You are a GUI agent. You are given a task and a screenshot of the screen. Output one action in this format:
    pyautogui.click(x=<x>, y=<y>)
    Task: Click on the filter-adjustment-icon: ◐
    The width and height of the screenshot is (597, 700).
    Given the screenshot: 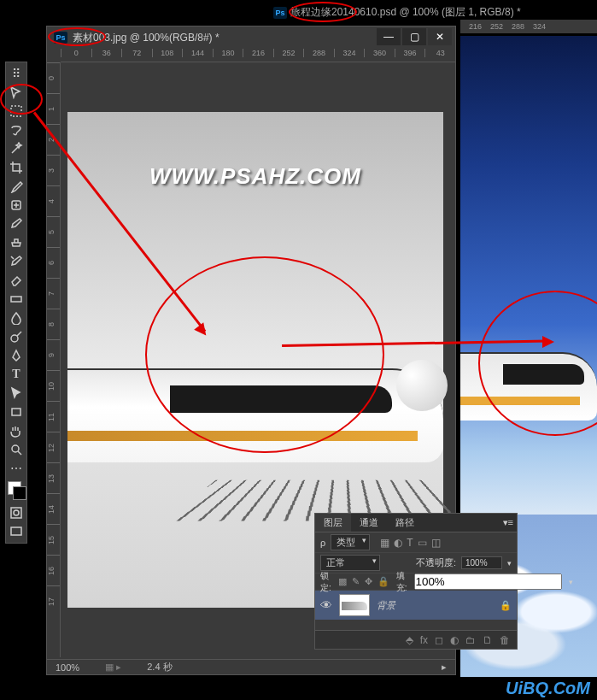 What is the action you would take?
    pyautogui.click(x=398, y=543)
    